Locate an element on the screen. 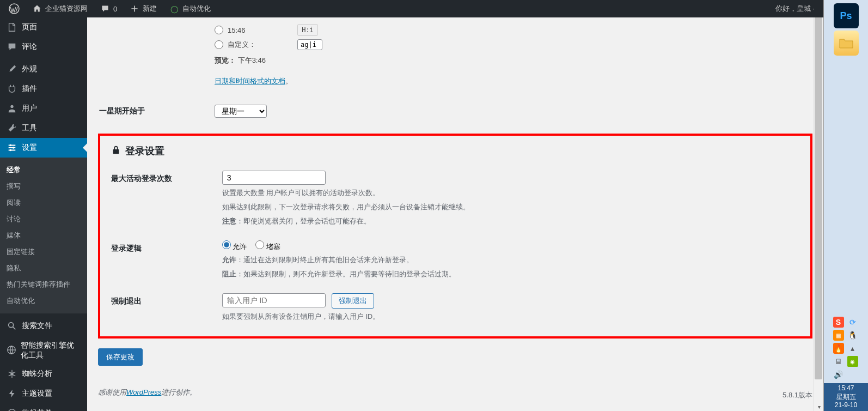 The width and height of the screenshot is (868, 411). login-settings-title: 登录设置 is located at coordinates (145, 151).